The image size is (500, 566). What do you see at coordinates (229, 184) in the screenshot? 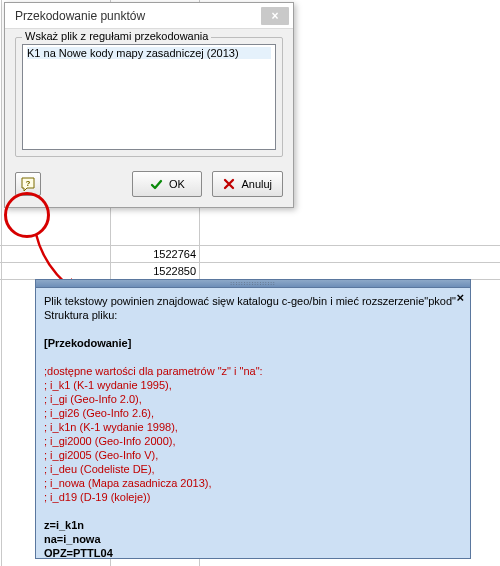
I see `x-icon` at bounding box center [229, 184].